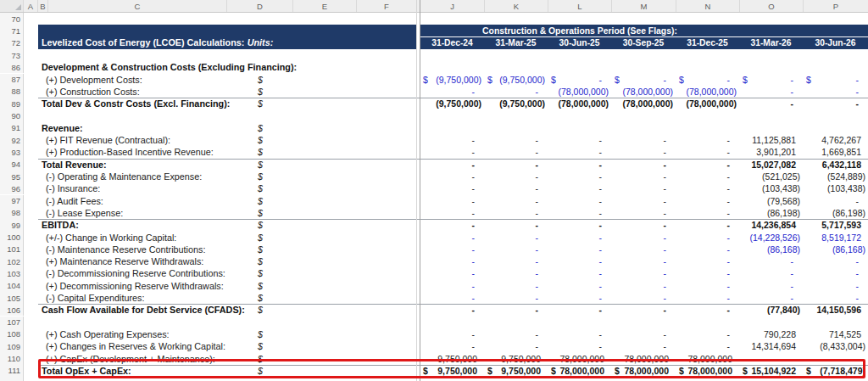 The height and width of the screenshot is (381, 868). What do you see at coordinates (771, 298) in the screenshot?
I see `cell-O105: -` at bounding box center [771, 298].